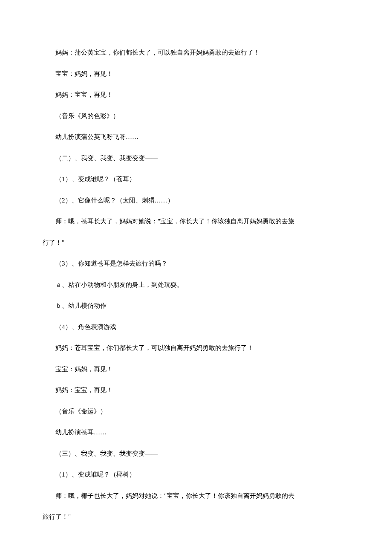 The width and height of the screenshot is (392, 555). I want to click on paragraph: 妈妈：蒲公英宝宝，你们都长大了，可以独自离开妈妈勇敢的去旅行了！, so click(196, 53).